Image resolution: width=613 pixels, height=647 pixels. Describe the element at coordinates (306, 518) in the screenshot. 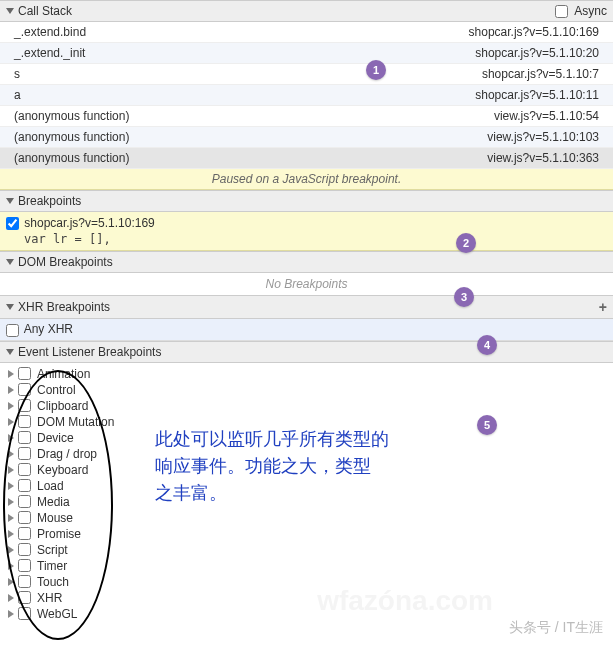

I see `event-category: Mouse` at that location.